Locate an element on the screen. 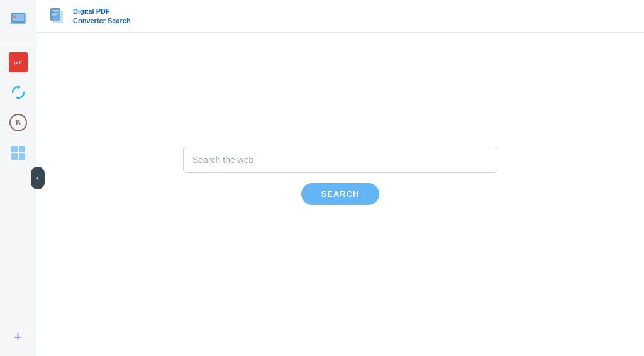 This screenshot has width=644, height=356. logo-icon is located at coordinates (57, 16).